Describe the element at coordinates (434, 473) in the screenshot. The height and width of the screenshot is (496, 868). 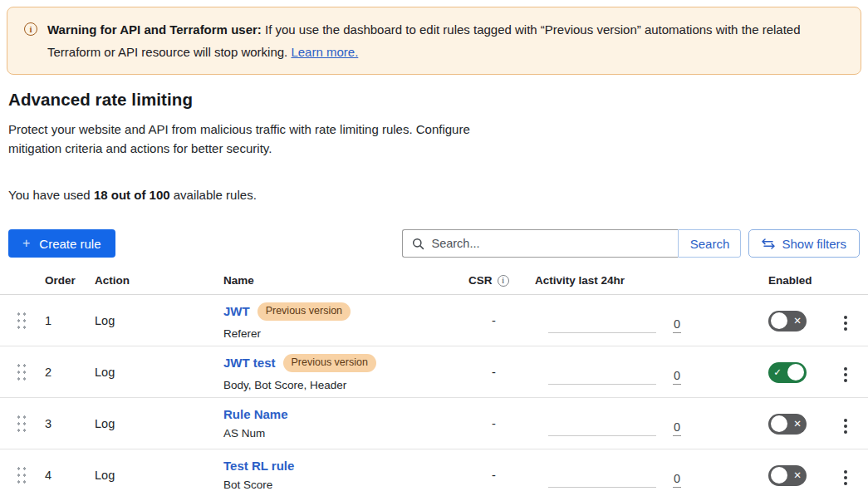
I see `table-row: 4 Log Test RL rule Bot Score - 0 ✓✕` at that location.